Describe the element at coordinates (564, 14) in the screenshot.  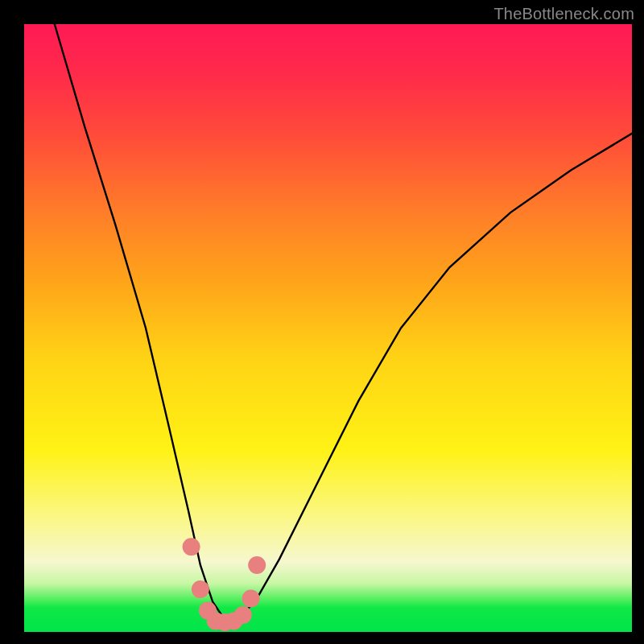
I see `watermark-label: TheBottleneck.com` at that location.